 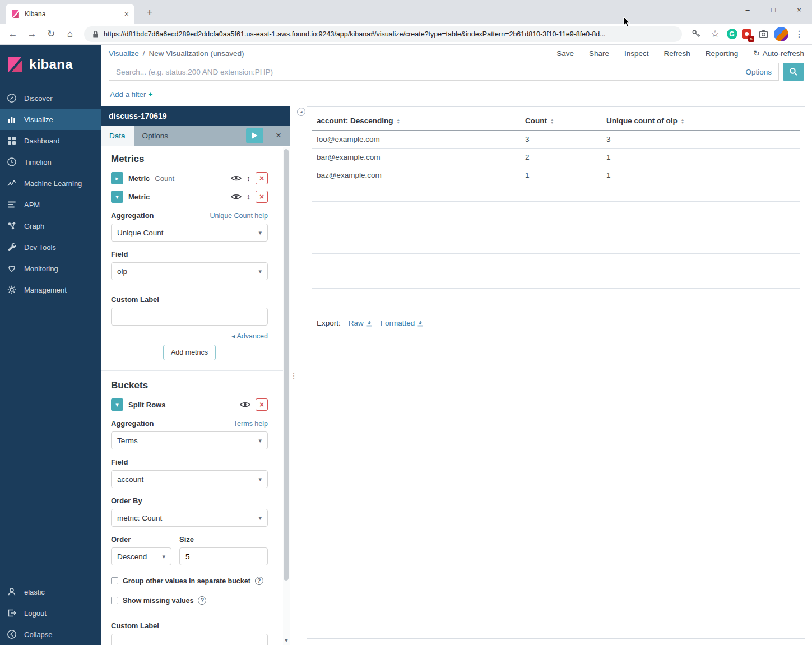 I want to click on auto-refresh-button: ↻ Auto-refresh, so click(x=779, y=53).